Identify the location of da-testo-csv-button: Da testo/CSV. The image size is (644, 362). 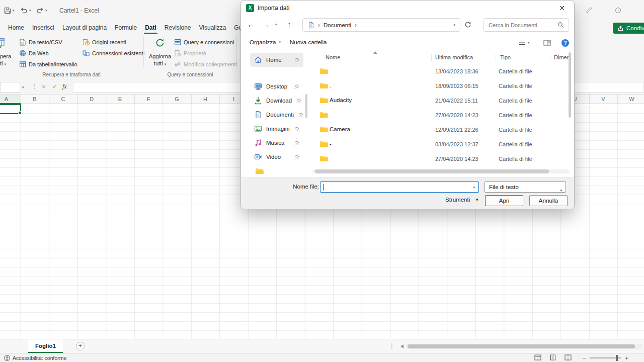
(41, 42).